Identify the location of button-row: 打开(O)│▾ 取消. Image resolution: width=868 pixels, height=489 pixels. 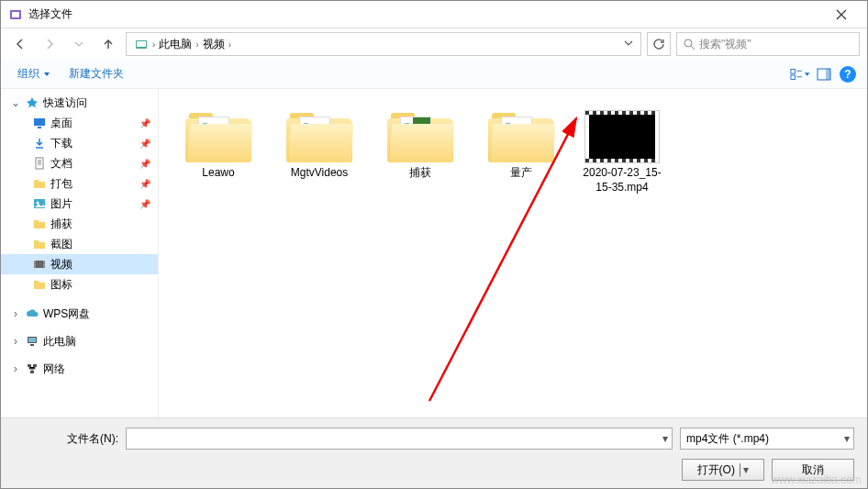
(434, 470).